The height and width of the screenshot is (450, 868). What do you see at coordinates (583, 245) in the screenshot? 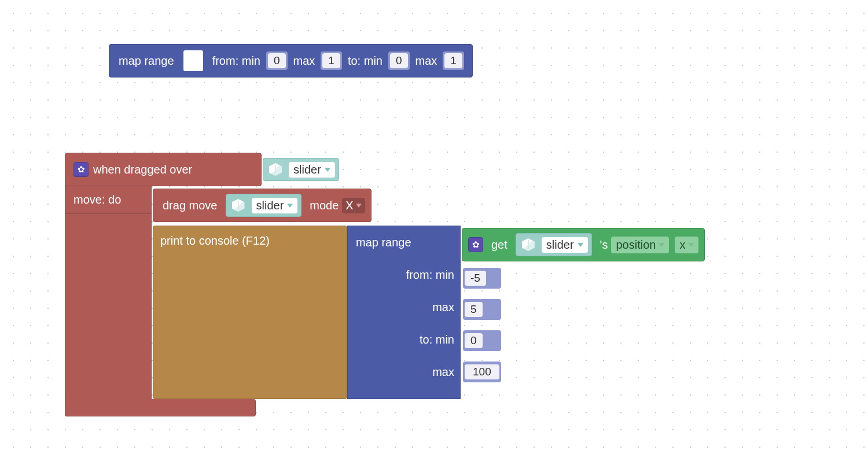
I see `get-property-block: ✿ get slider 's position x` at bounding box center [583, 245].